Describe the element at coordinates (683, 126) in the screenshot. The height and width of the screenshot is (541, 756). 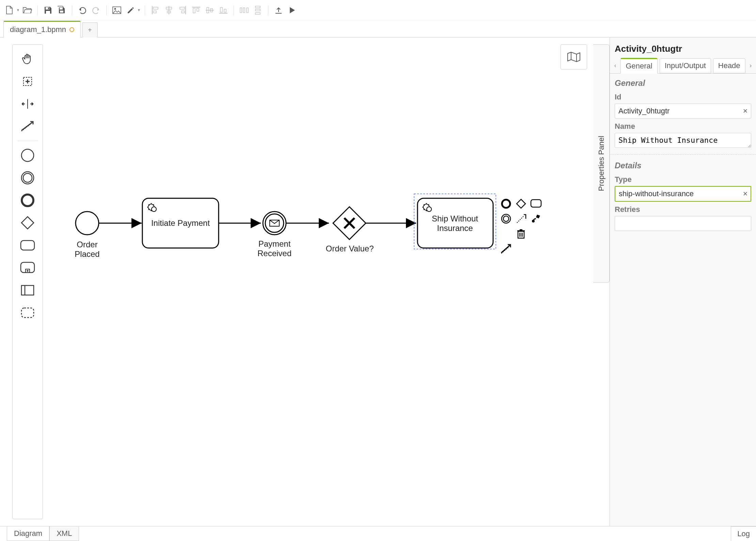
I see `name-label: Name` at that location.